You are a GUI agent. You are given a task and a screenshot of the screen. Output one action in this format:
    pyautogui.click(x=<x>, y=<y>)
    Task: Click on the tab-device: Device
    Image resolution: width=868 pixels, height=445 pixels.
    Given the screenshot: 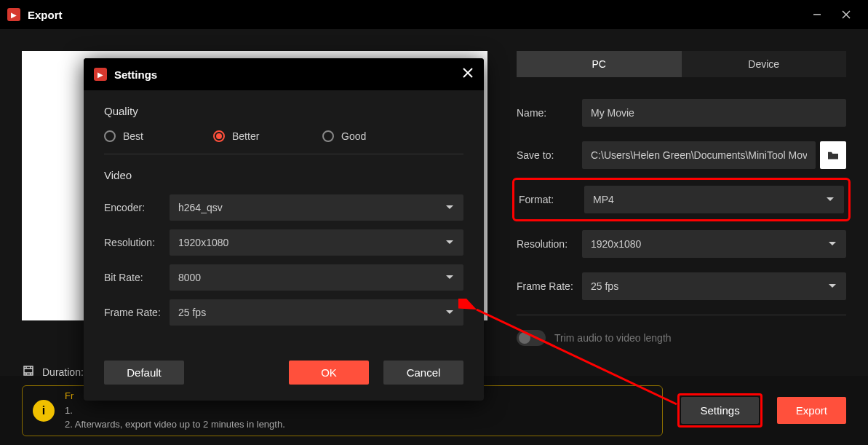 What is the action you would take?
    pyautogui.click(x=764, y=64)
    